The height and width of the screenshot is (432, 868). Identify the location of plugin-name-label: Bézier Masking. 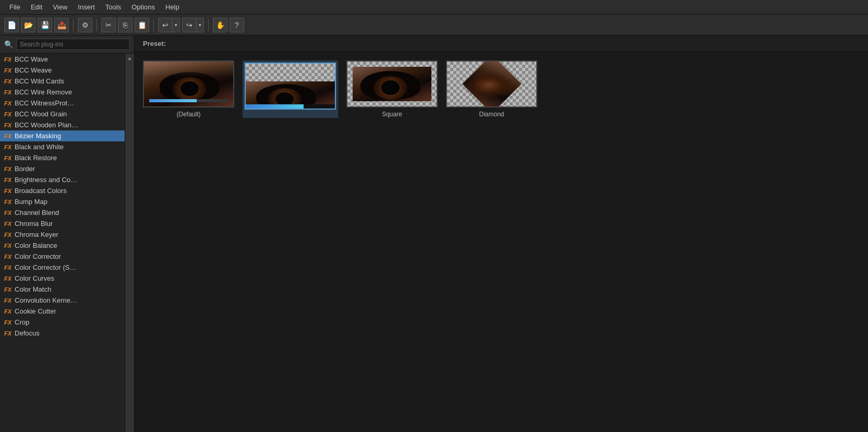
(38, 136).